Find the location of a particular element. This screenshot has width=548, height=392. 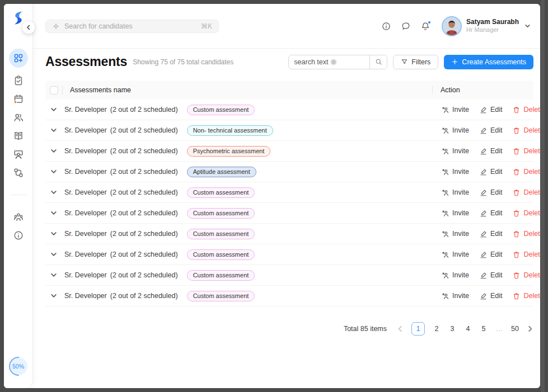

pagination-page-5: 5 is located at coordinates (484, 329).